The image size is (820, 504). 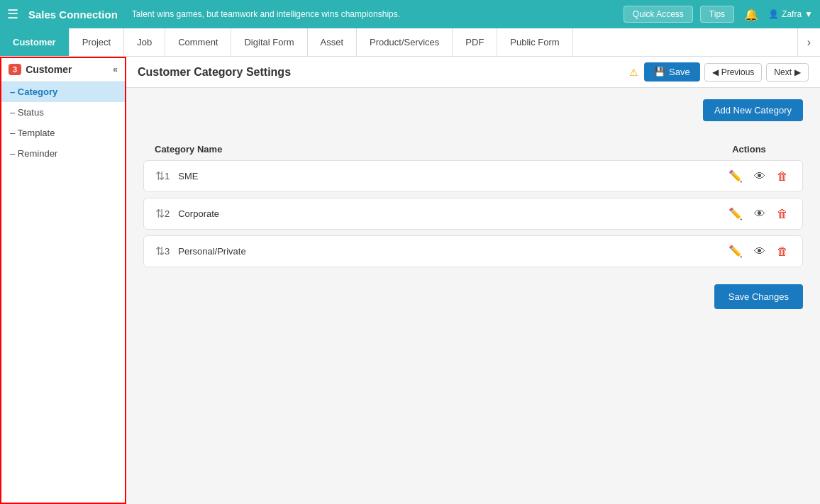 What do you see at coordinates (726, 72) in the screenshot?
I see `header-actions: 💾 Save ◀ Previous Next ▶` at bounding box center [726, 72].